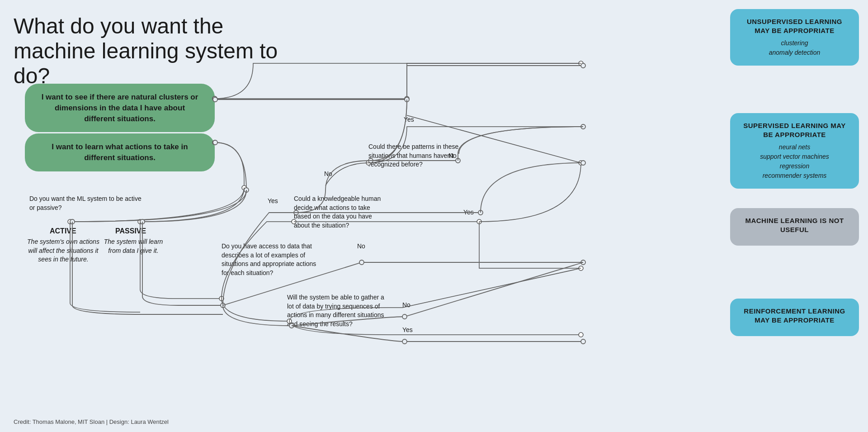  What do you see at coordinates (795, 151) in the screenshot?
I see `supervised-result-box: SUPERVISED LEARNING MAY BE APPROPRIATE n…` at bounding box center [795, 151].